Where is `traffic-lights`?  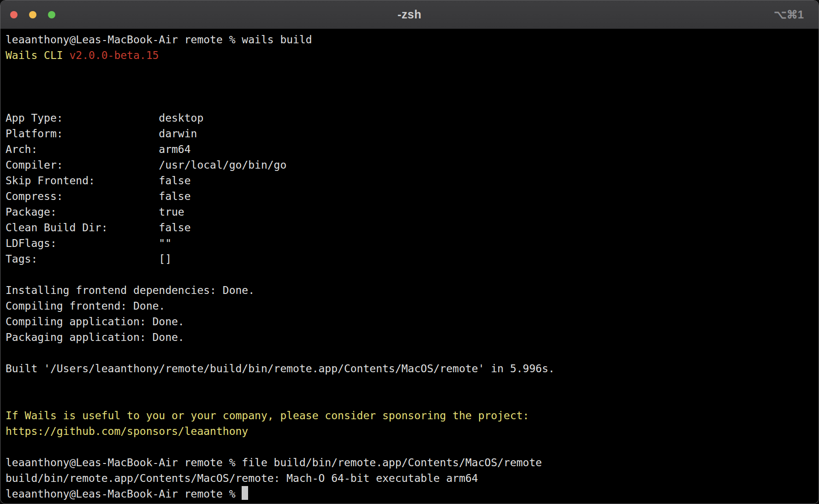 traffic-lights is located at coordinates (33, 15).